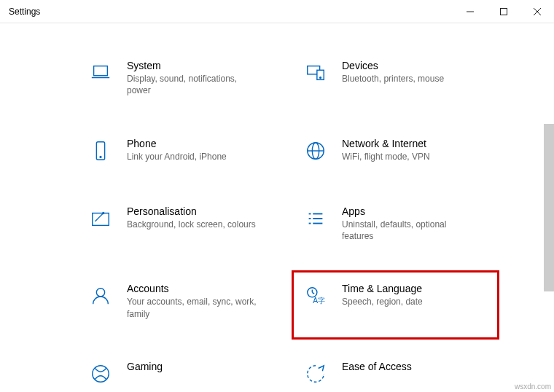 This screenshot has width=554, height=392. What do you see at coordinates (386, 144) in the screenshot?
I see `tile-label: Network & Internet` at bounding box center [386, 144].